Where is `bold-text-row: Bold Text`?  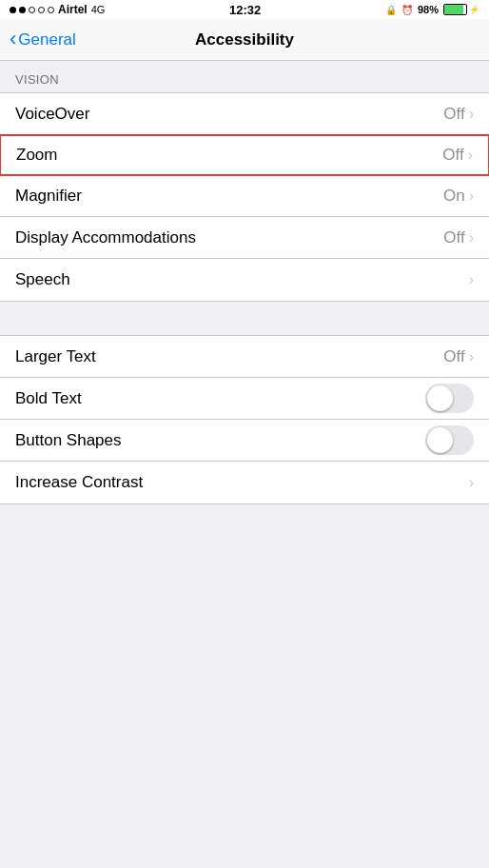
bold-text-row: Bold Text is located at coordinates (244, 399).